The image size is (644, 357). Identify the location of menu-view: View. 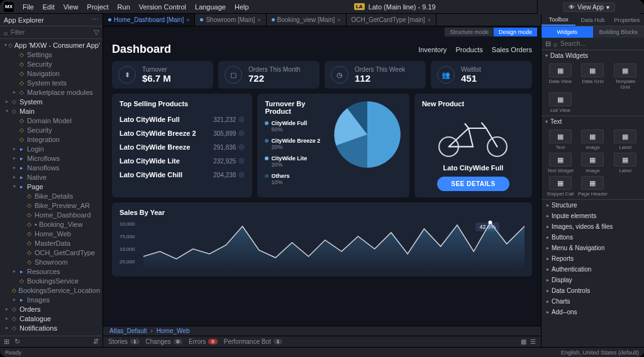
(71, 7).